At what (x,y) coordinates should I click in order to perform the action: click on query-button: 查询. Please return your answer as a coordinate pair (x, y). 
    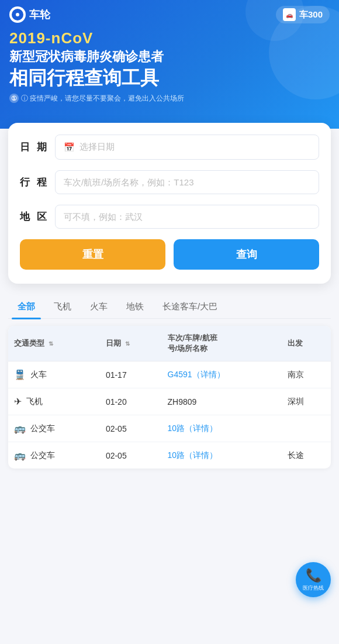
    Looking at the image, I should click on (247, 254).